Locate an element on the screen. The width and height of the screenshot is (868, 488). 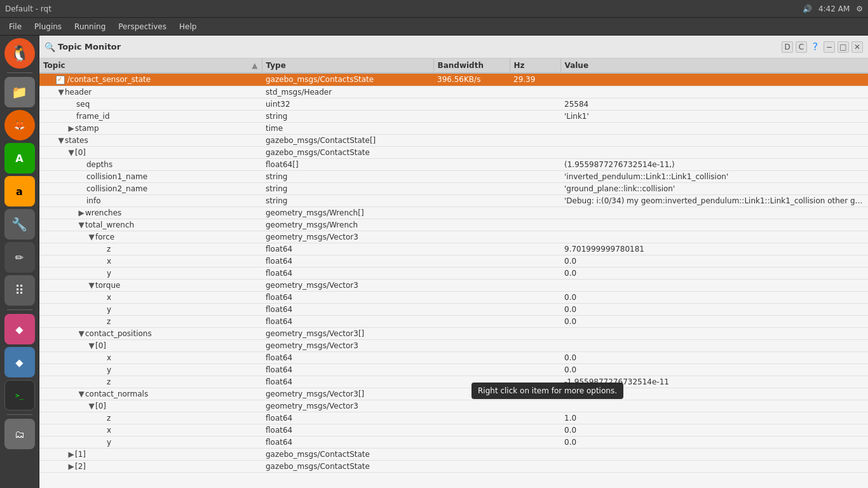
topic-name: collision2_name is located at coordinates (117, 189).